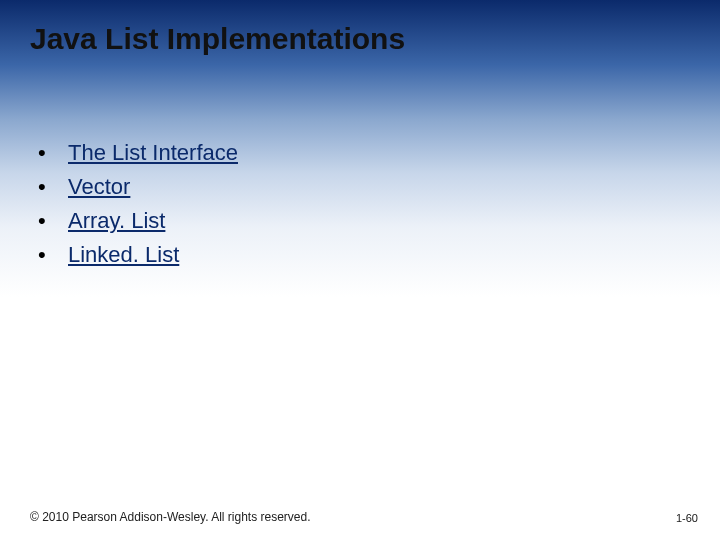  What do you see at coordinates (218, 39) in the screenshot?
I see `slide-title: Java List Implementations` at bounding box center [218, 39].